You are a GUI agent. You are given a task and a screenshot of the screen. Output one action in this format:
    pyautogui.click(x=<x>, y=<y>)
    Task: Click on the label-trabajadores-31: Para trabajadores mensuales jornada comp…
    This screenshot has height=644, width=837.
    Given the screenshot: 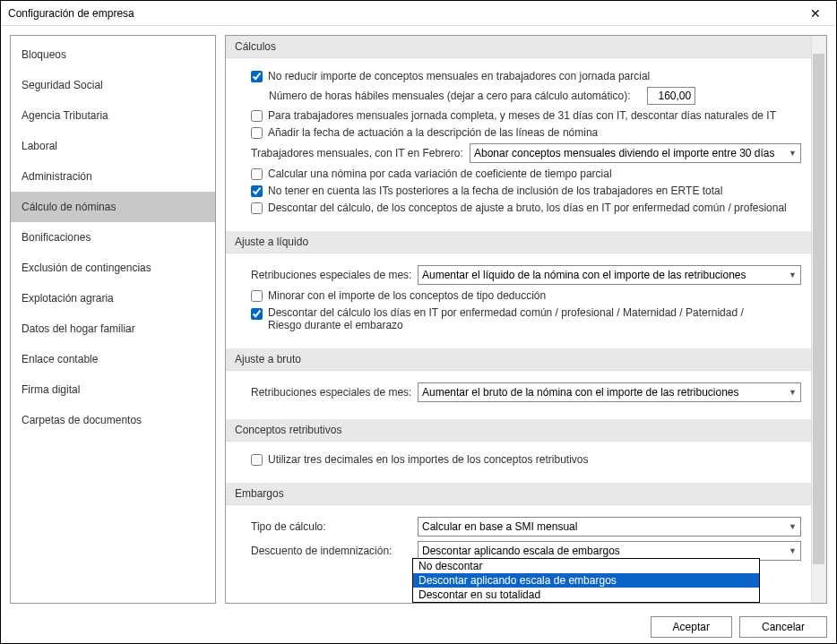 What is the action you would take?
    pyautogui.click(x=522, y=116)
    